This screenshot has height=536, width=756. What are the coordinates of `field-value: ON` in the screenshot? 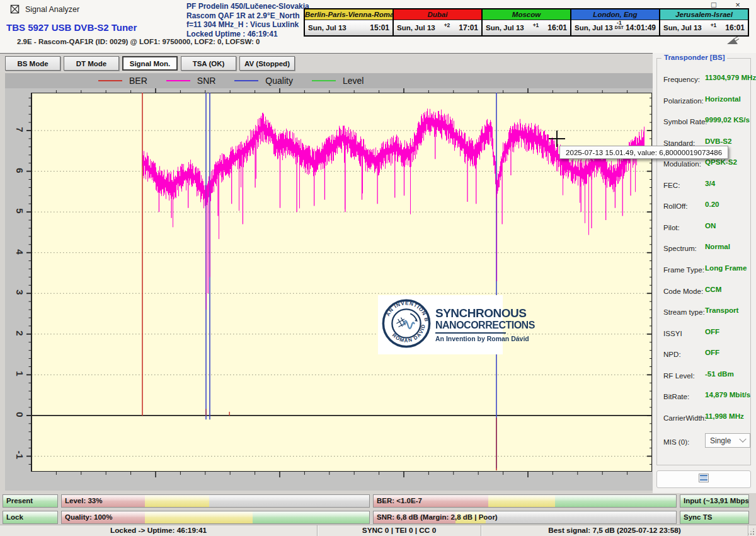 It's located at (711, 226).